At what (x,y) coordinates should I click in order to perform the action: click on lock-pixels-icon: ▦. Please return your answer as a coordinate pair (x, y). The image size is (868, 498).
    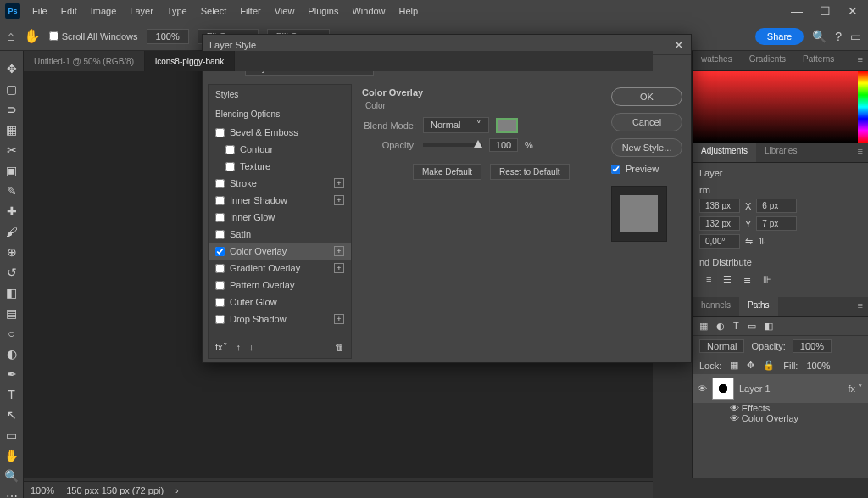
    Looking at the image, I should click on (734, 365).